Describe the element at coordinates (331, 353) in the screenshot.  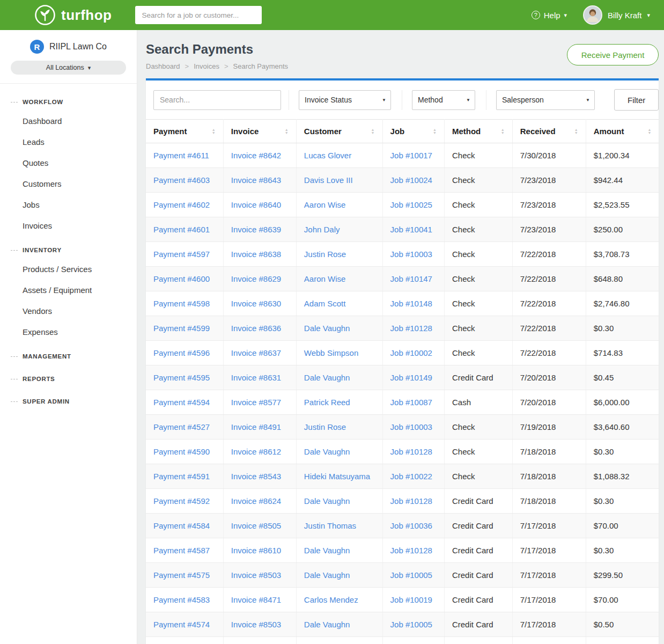
I see `customer-link: Webb Simpson` at that location.